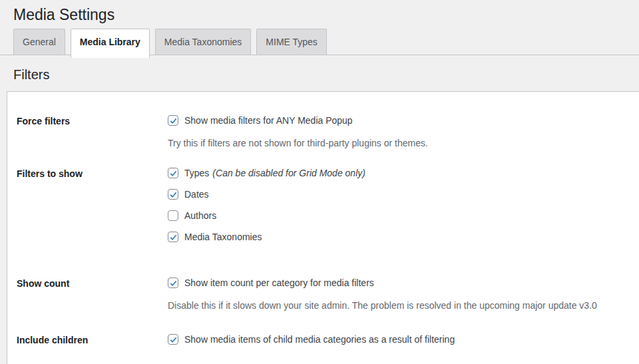 Image resolution: width=639 pixels, height=364 pixels. I want to click on setting-content: Show media items of child media categori…, so click(400, 340).